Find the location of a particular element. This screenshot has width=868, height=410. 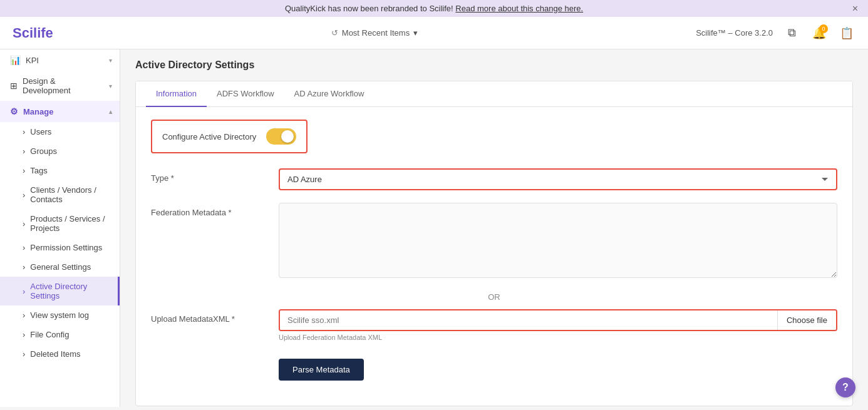

tab-adfs-workflow: ADFS Workflow is located at coordinates (245, 94).